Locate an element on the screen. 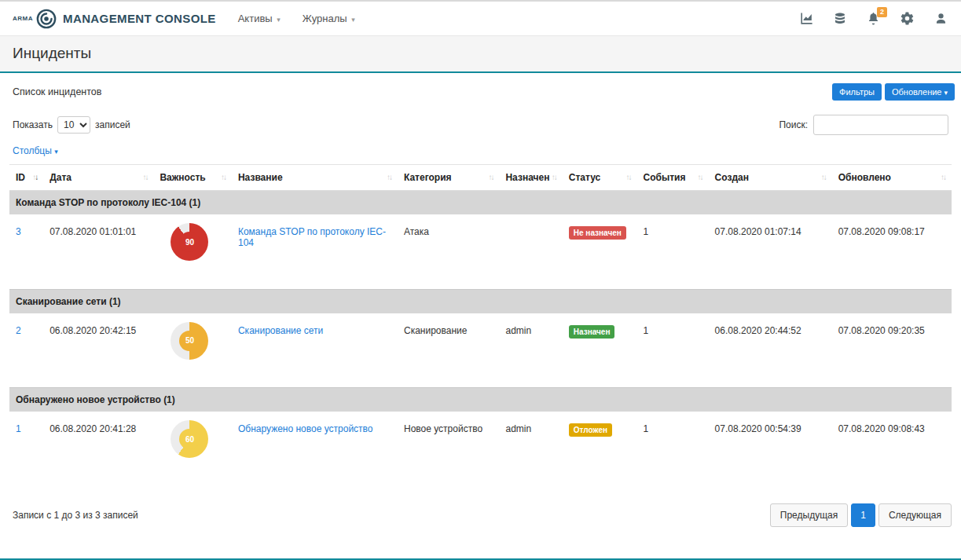 The height and width of the screenshot is (560, 961). status-badge: Назначен is located at coordinates (592, 331).